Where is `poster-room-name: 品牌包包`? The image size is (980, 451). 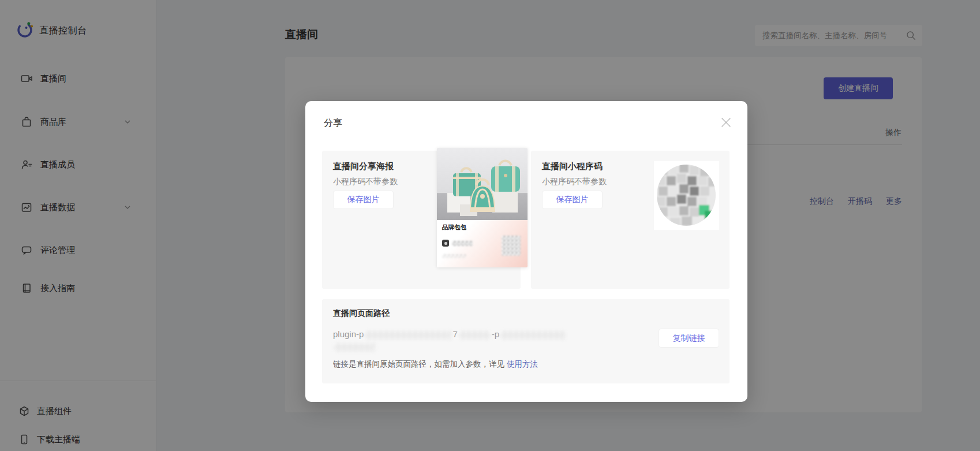 poster-room-name: 品牌包包 is located at coordinates (454, 228).